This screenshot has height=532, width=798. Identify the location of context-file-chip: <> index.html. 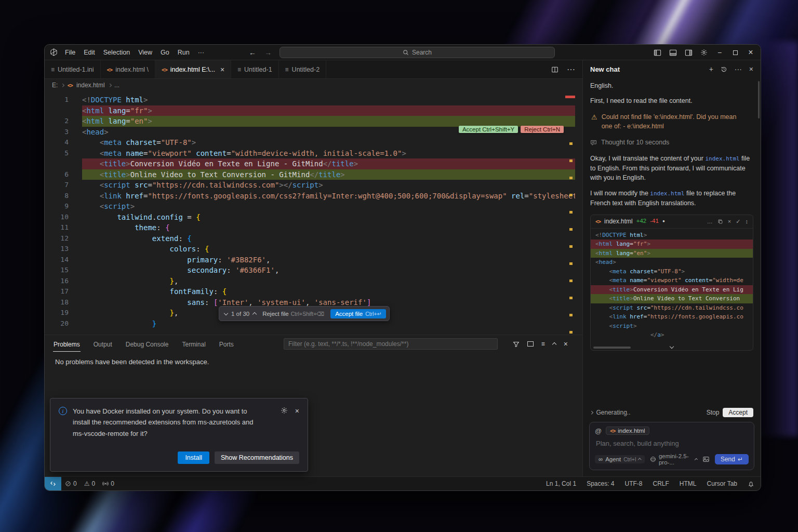
(628, 431).